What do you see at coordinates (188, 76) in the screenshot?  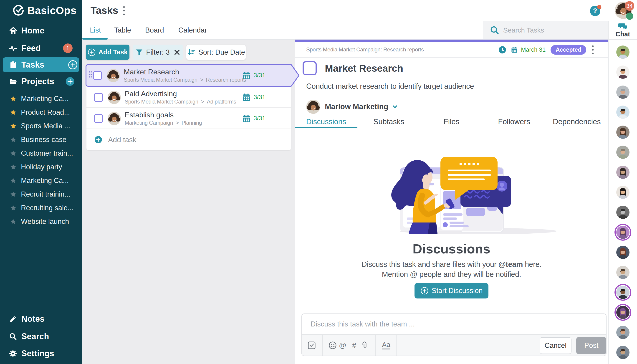 I see `task-row-selected: Market Research Sports Media Market Camp…` at bounding box center [188, 76].